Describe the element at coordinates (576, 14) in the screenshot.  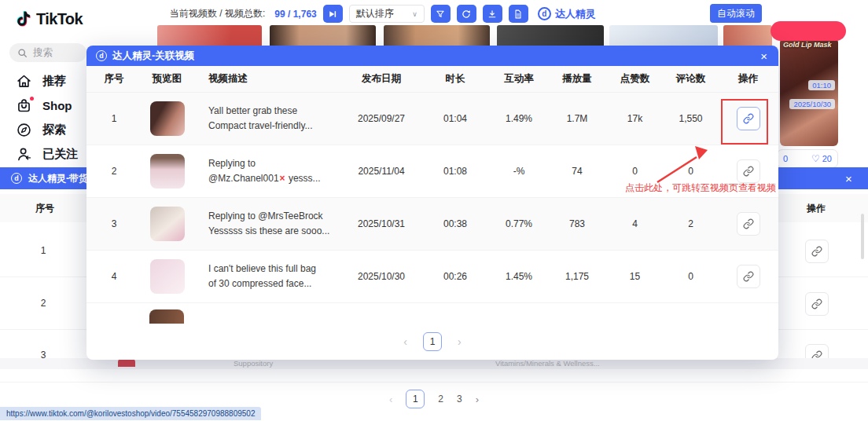
I see `plugin-name: 达人精灵` at that location.